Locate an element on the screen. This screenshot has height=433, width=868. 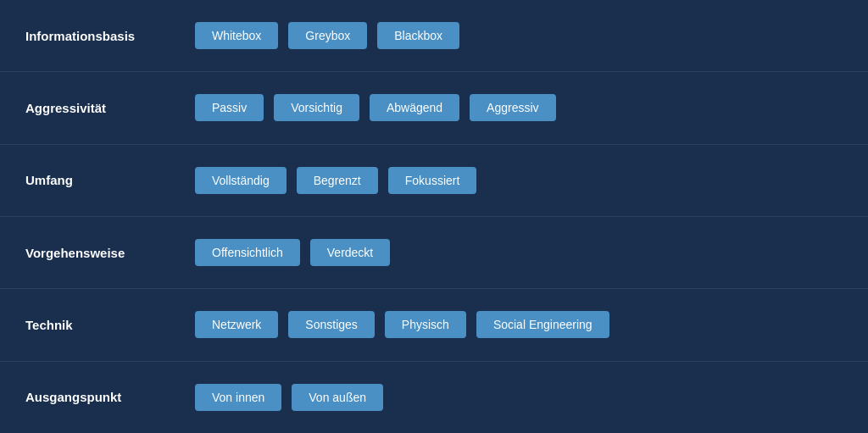
button-vorgehensweise-1: Verdeckt is located at coordinates (350, 253).